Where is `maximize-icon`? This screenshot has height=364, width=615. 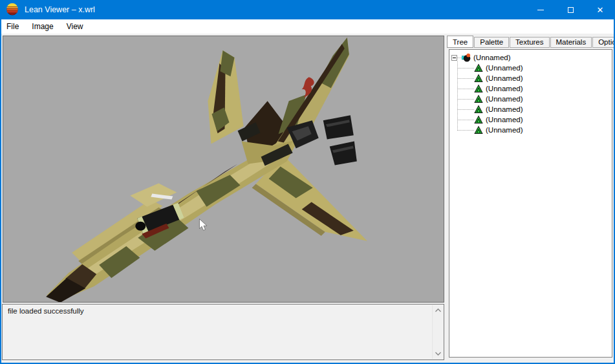 maximize-icon is located at coordinates (570, 10).